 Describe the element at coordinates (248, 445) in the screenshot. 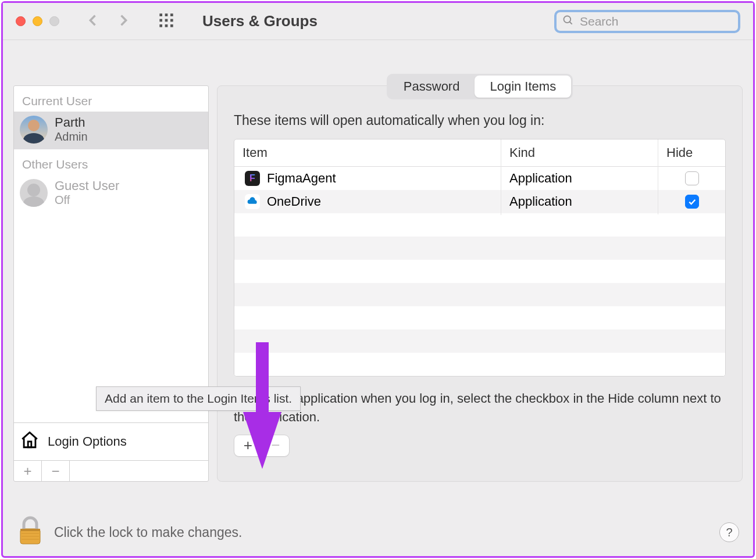

I see `add-login-item-button: +` at that location.